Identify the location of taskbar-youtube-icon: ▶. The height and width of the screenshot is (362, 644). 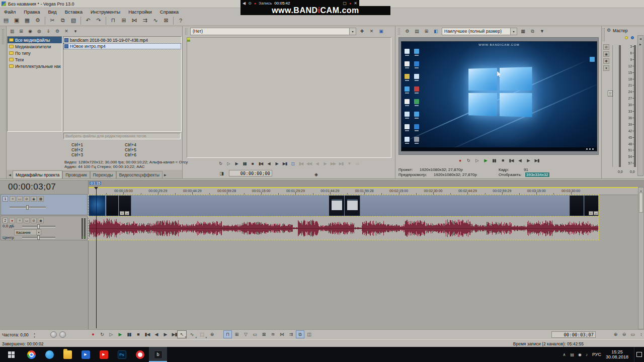
(104, 354).